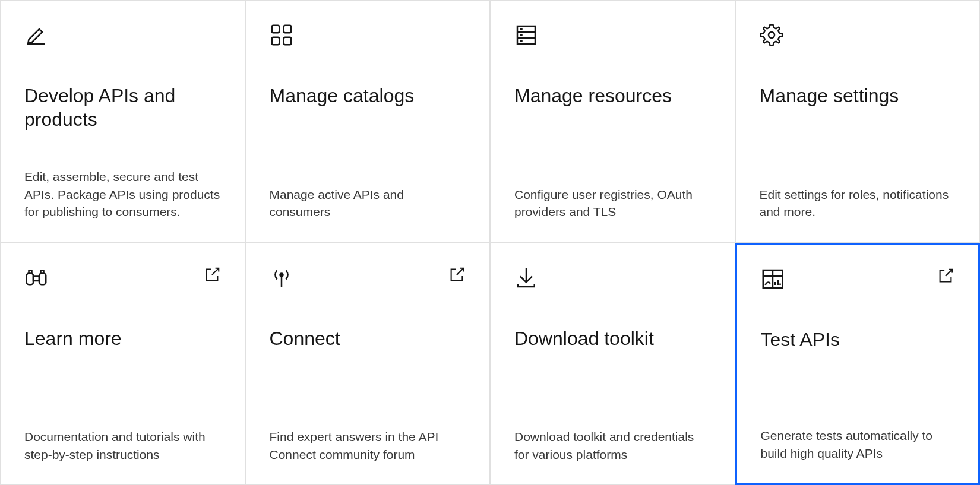 This screenshot has width=980, height=485. What do you see at coordinates (613, 197) in the screenshot?
I see `card-description: Configure user registries, OAuth provide…` at bounding box center [613, 197].